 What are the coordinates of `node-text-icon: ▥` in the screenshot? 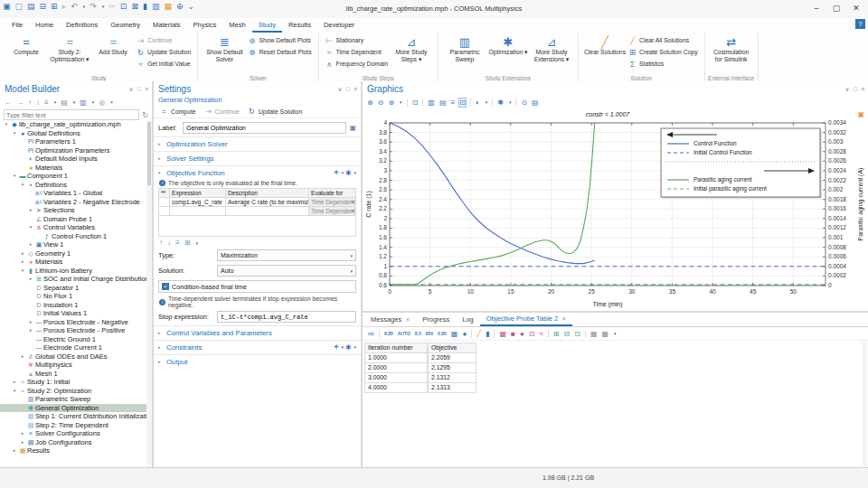 It's located at (83, 103).